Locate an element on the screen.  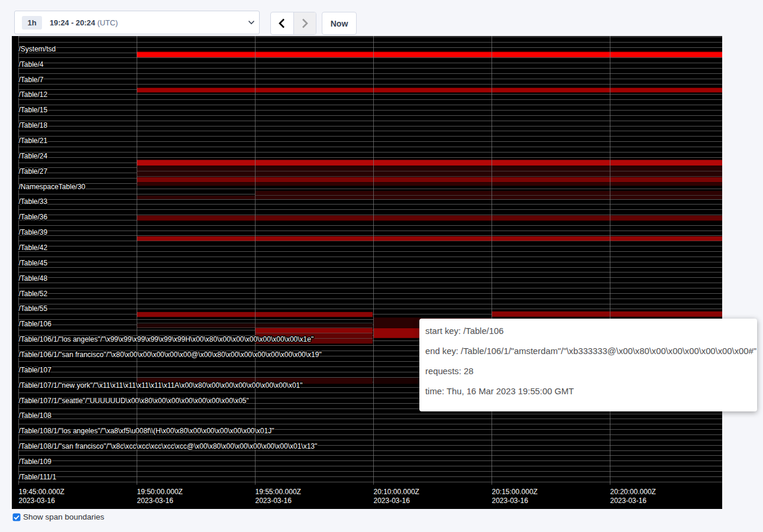
svg-text:/Table/108/1/"los angeles"/"\x: /Table/108/1/"los angeles"/"\xa8\xf5\u00… is located at coordinates (147, 431).